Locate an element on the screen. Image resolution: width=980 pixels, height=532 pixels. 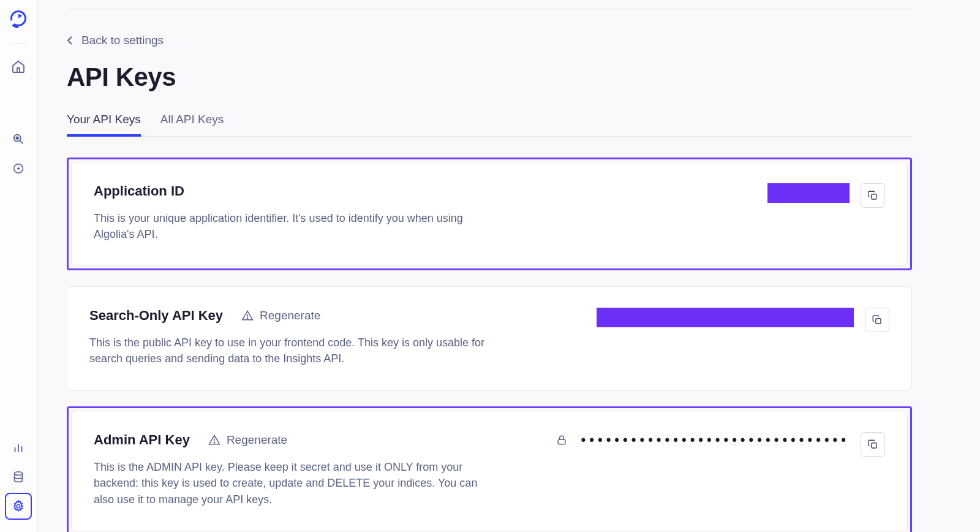
copy-application-id-button is located at coordinates (873, 196).